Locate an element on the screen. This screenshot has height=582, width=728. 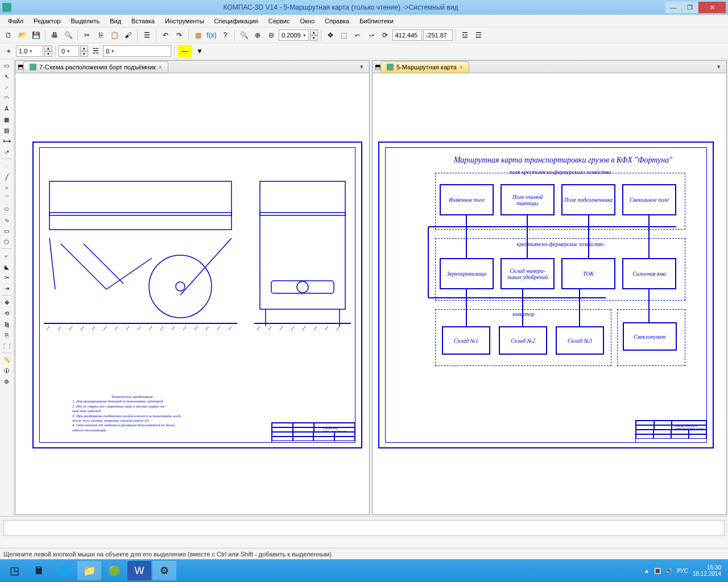
minimize-button: — is located at coordinates (673, 7).